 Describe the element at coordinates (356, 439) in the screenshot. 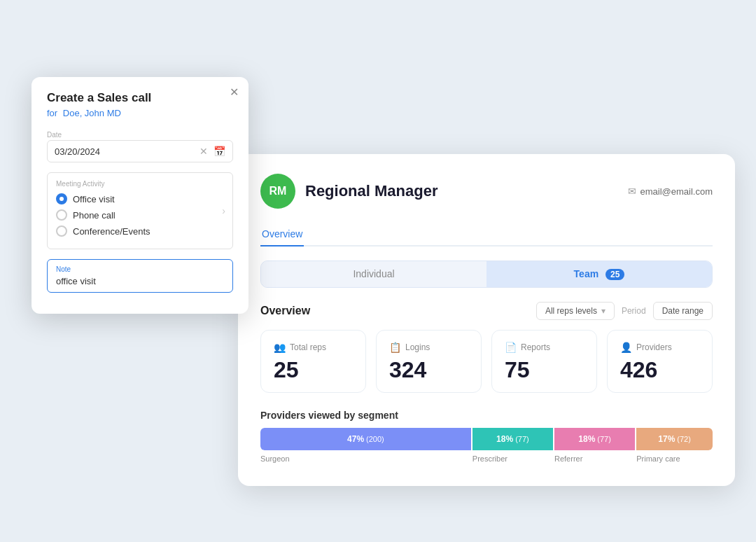

I see `surgeon-pct: 47%` at that location.